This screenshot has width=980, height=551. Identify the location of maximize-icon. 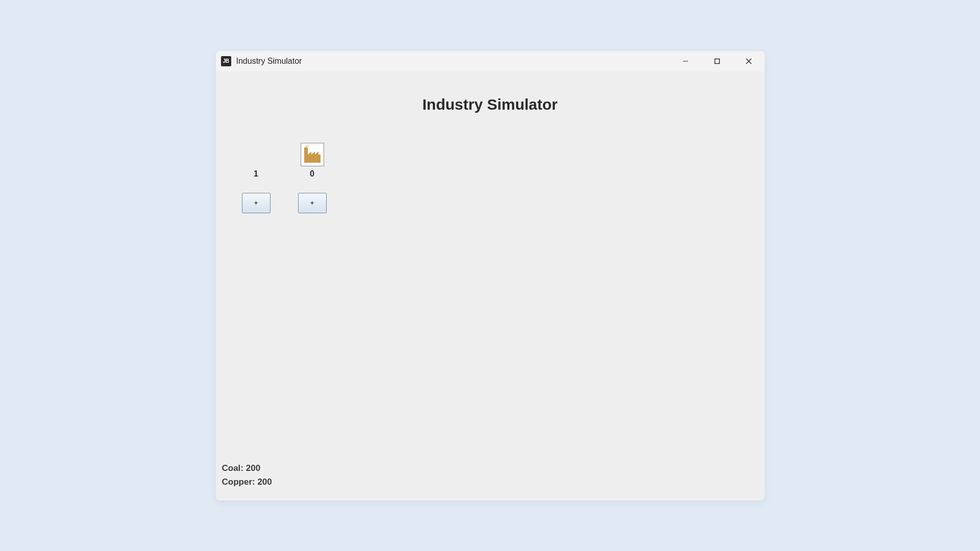
(717, 61).